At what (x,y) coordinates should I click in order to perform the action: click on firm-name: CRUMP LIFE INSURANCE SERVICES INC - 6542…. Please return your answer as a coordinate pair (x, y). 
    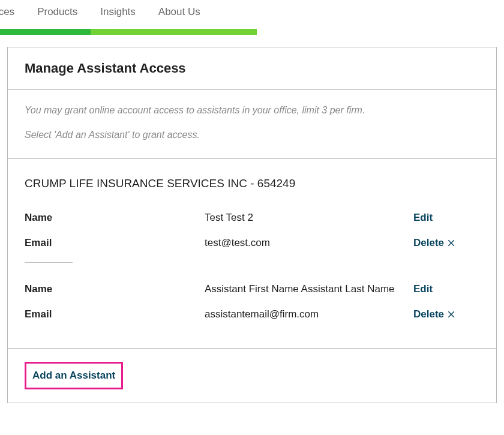
    Looking at the image, I should click on (252, 184).